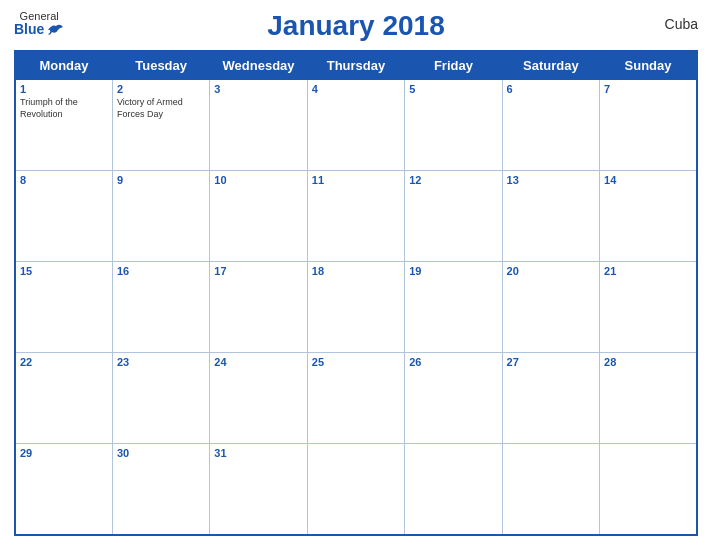 The image size is (712, 550). I want to click on calendar-cell: 18, so click(356, 308).